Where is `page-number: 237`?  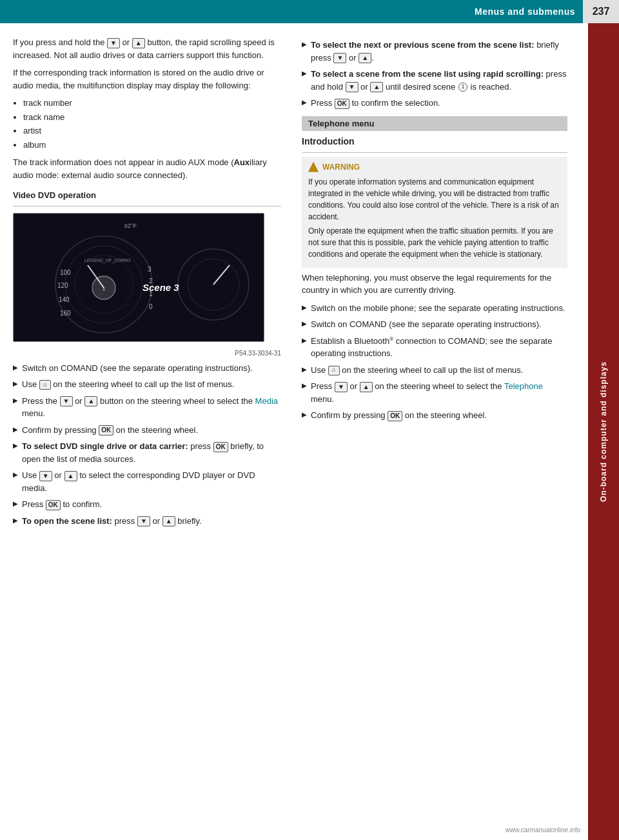
page-number: 237 is located at coordinates (601, 12).